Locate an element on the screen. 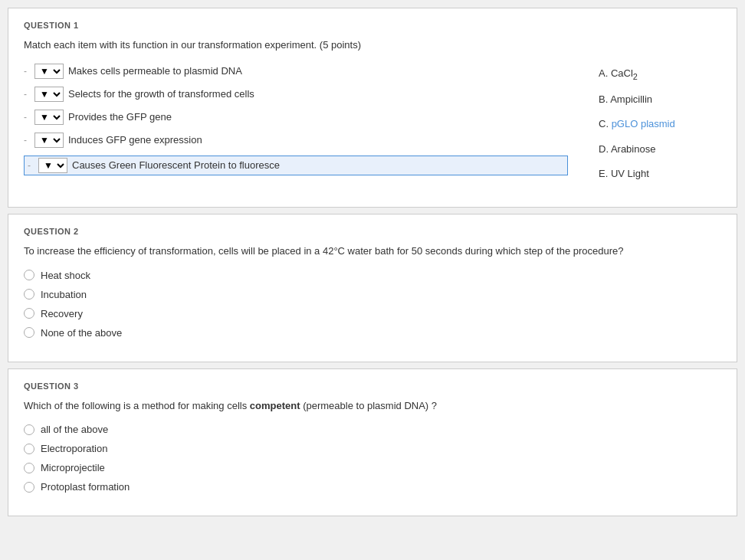 The width and height of the screenshot is (745, 560). q3-label-microprojectile: Microprojectile is located at coordinates (73, 467).